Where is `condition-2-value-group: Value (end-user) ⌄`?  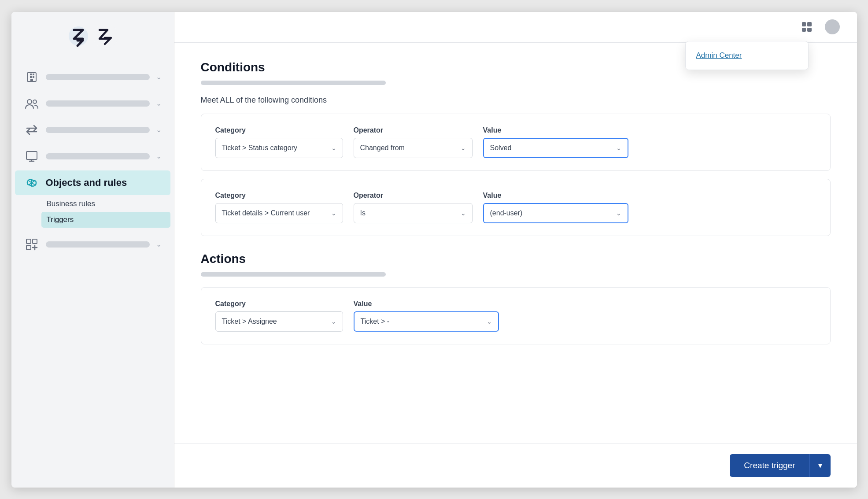 condition-2-value-group: Value (end-user) ⌄ is located at coordinates (556, 207).